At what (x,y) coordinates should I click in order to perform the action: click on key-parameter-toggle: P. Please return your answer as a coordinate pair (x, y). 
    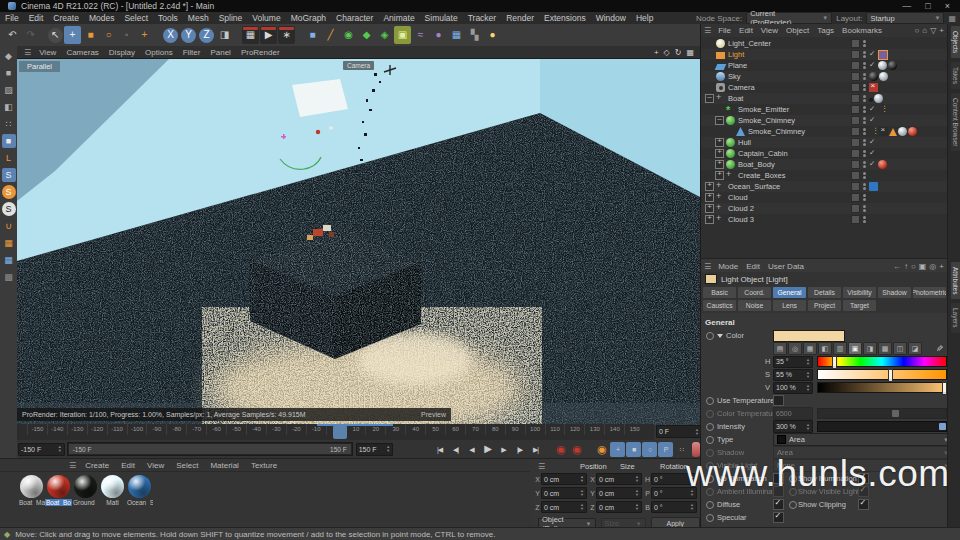
    Looking at the image, I should click on (666, 450).